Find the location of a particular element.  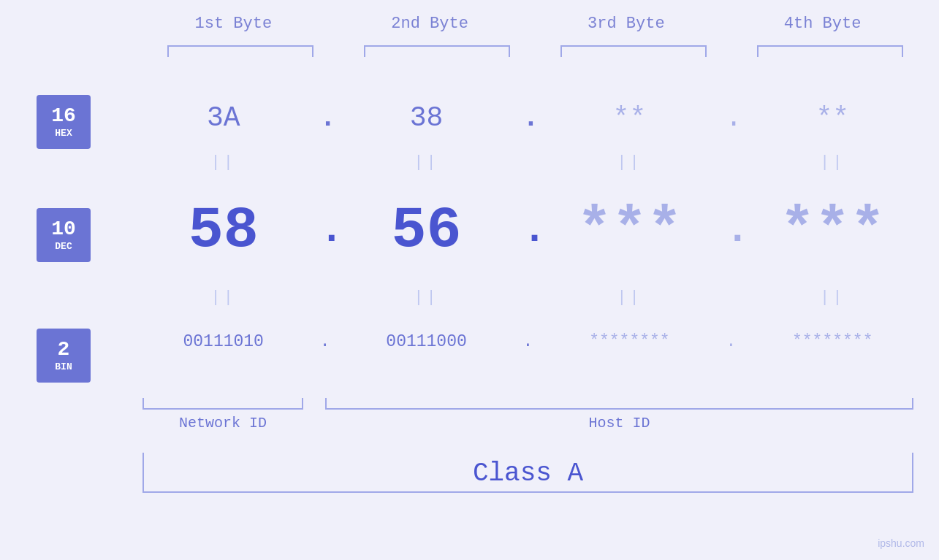

eq1-2: || is located at coordinates (427, 162).